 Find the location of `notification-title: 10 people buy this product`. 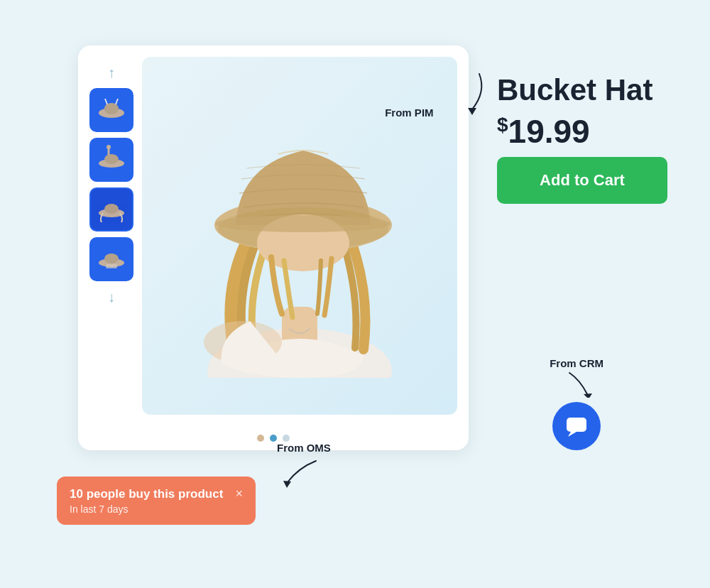

notification-title: 10 people buy this product is located at coordinates (146, 494).